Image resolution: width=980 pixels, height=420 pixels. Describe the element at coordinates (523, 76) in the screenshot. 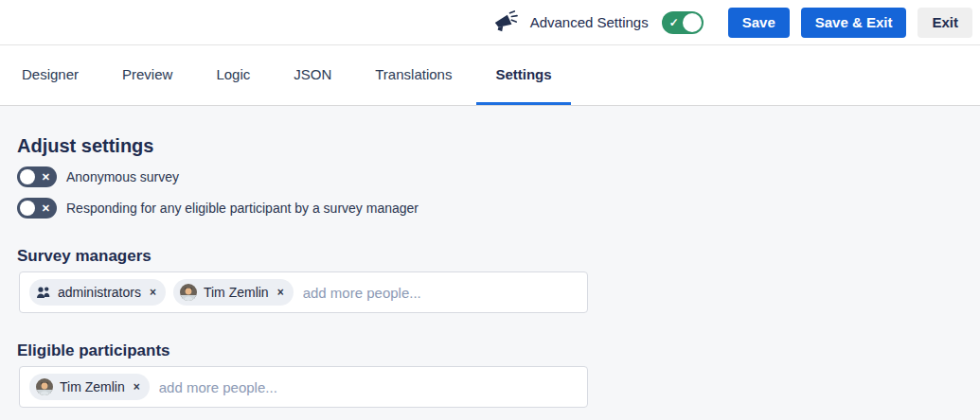

I see `tab-settings: Settings` at that location.